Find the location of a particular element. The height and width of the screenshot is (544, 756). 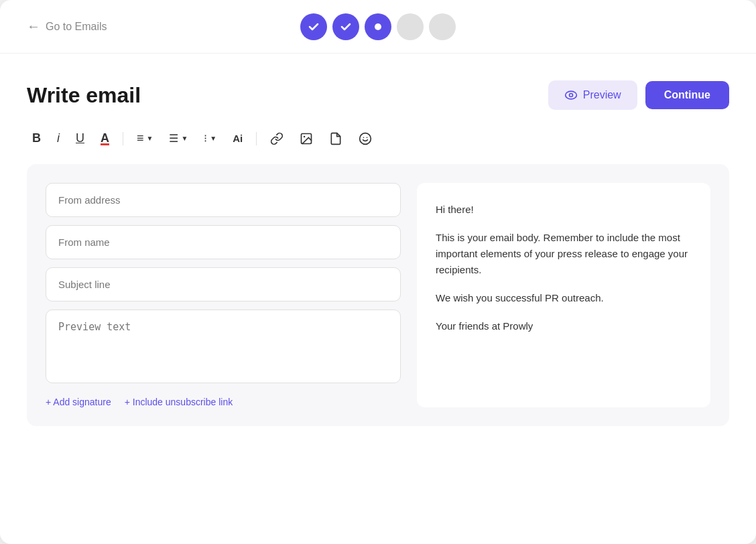

include-unsubscribe-button: + Include unsubscribe link is located at coordinates (179, 402).